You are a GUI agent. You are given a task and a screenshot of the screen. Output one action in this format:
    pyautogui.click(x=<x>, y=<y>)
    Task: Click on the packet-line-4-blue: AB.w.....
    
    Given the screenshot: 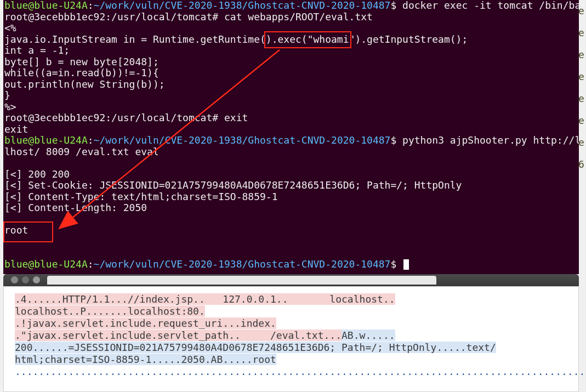 What is the action you would take?
    pyautogui.click(x=368, y=336)
    